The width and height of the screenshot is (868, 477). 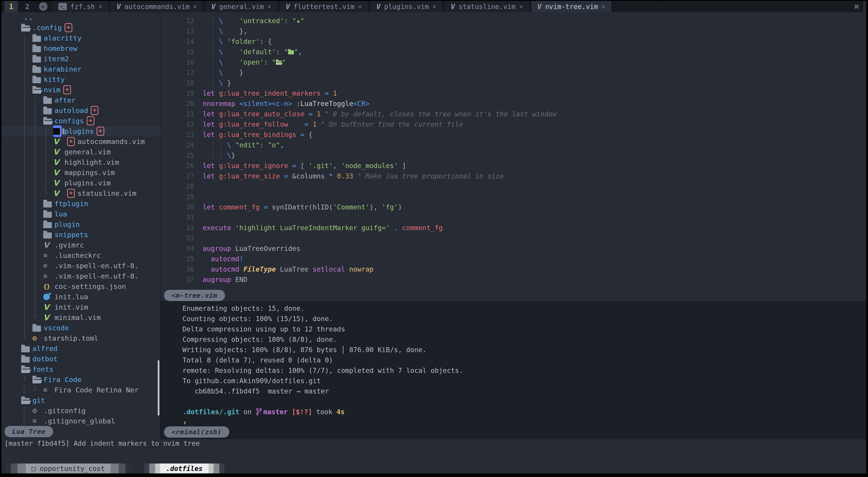 I want to click on tree-item-label: configs, so click(x=69, y=121).